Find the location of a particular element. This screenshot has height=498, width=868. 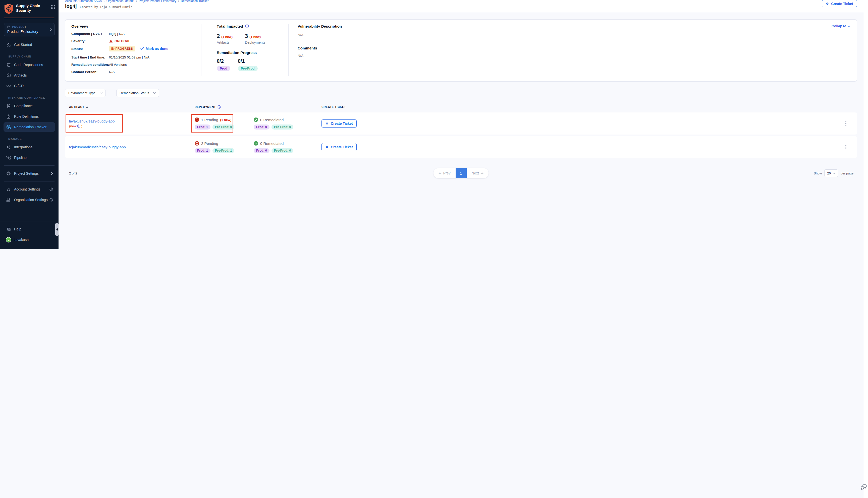

infinity-icon is located at coordinates (9, 86).